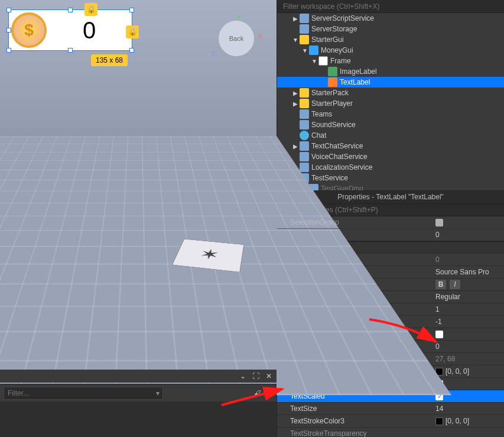  I want to click on brush-icon: 🖌, so click(257, 393).